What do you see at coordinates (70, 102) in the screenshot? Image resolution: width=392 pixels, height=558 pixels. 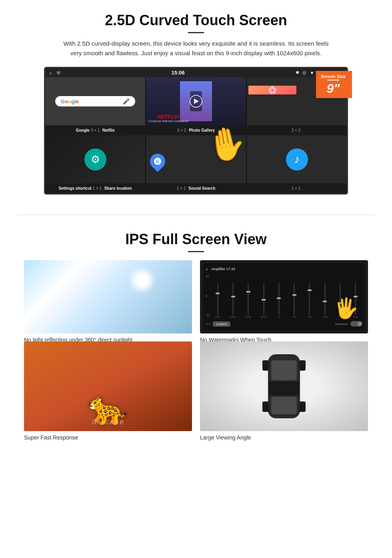 I see `google-logo: Google` at bounding box center [70, 102].